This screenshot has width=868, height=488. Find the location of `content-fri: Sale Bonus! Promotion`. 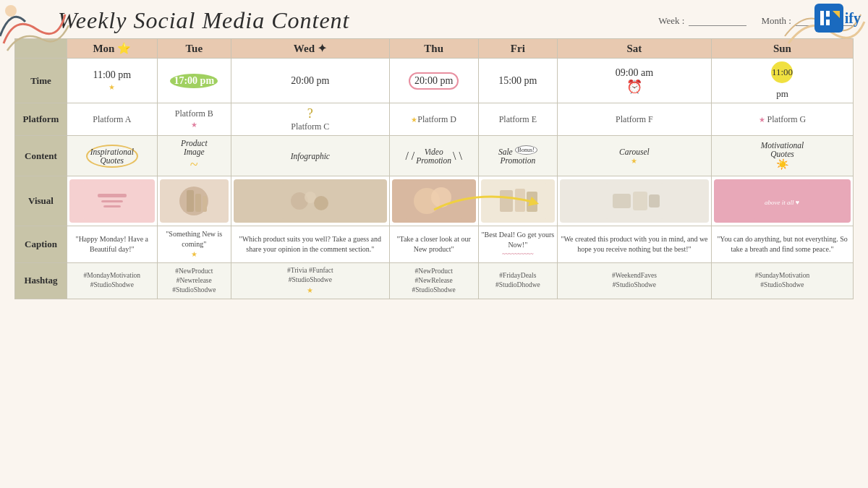

content-fri: Sale Bonus! Promotion is located at coordinates (518, 156).